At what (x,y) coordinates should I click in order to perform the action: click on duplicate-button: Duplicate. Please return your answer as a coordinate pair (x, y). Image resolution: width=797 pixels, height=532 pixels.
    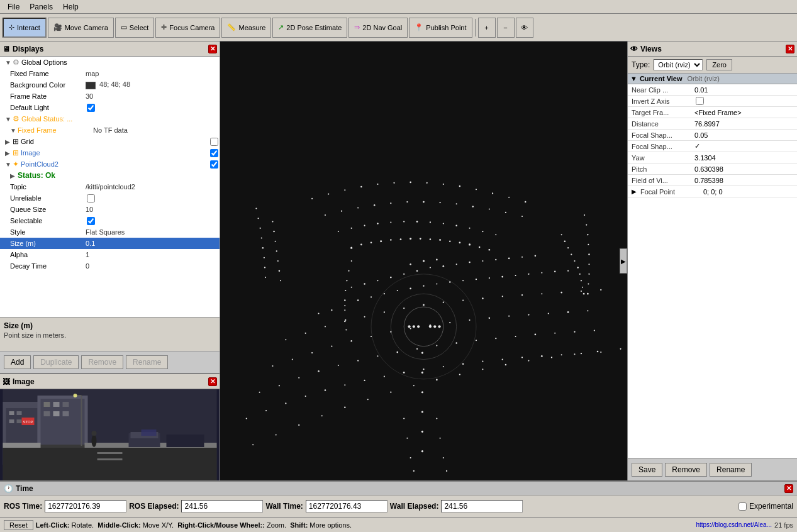
    Looking at the image, I should click on (56, 362).